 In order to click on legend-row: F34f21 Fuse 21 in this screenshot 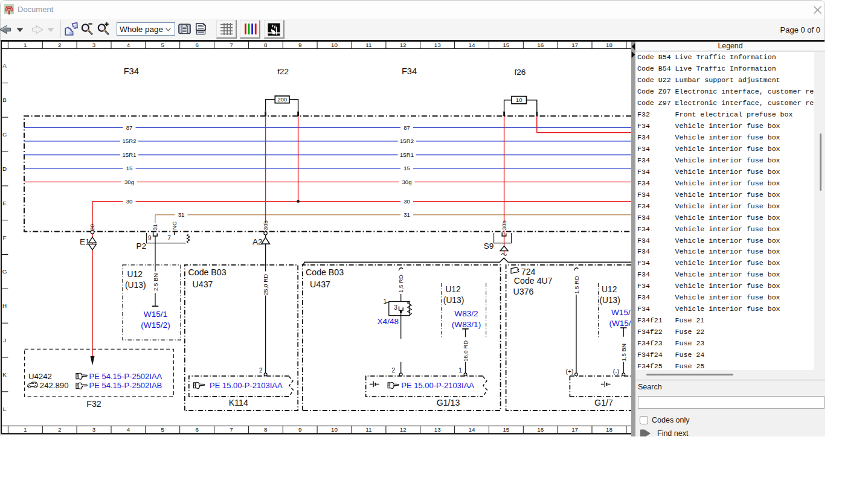, I will do `click(726, 321)`.